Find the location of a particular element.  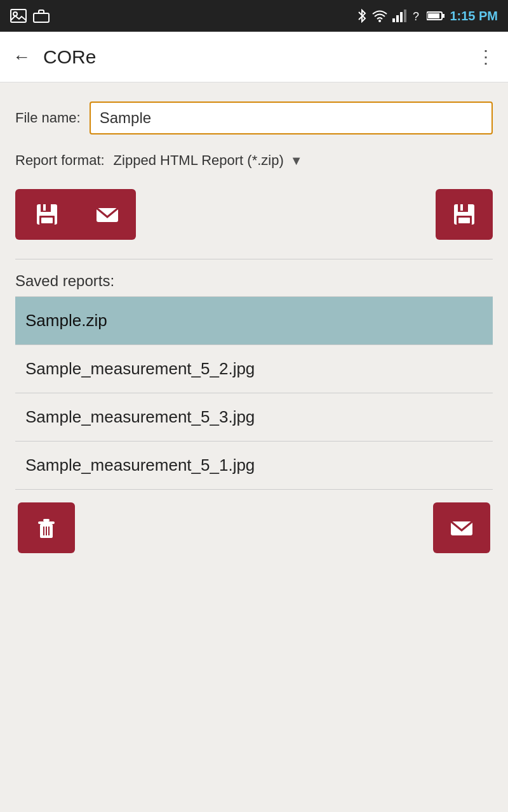

trash-icon is located at coordinates (46, 528).